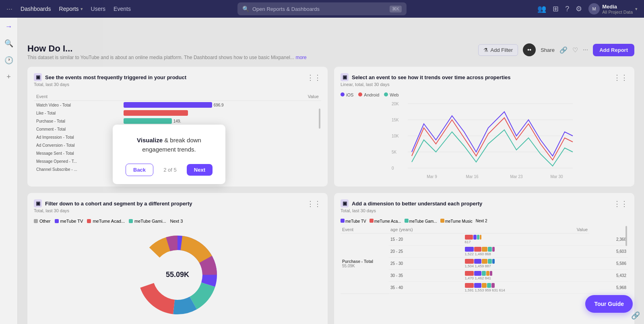 The image size is (644, 324). What do you see at coordinates (484, 221) in the screenshot?
I see `card4-legend: meTube TV meTume Aca... meTube Gam... me…` at bounding box center [484, 221].